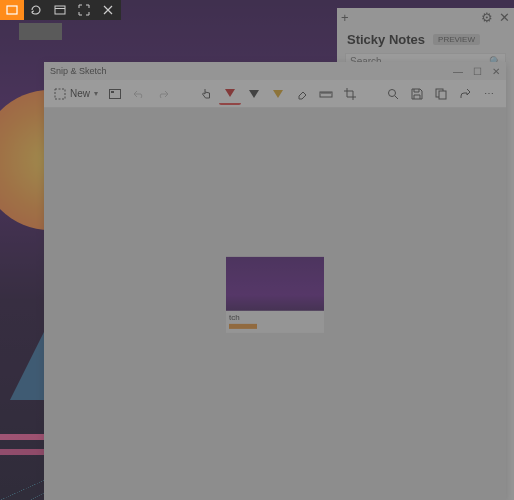 The image size is (514, 500). What do you see at coordinates (12, 10) in the screenshot?
I see `rectangular-snip-button` at bounding box center [12, 10].